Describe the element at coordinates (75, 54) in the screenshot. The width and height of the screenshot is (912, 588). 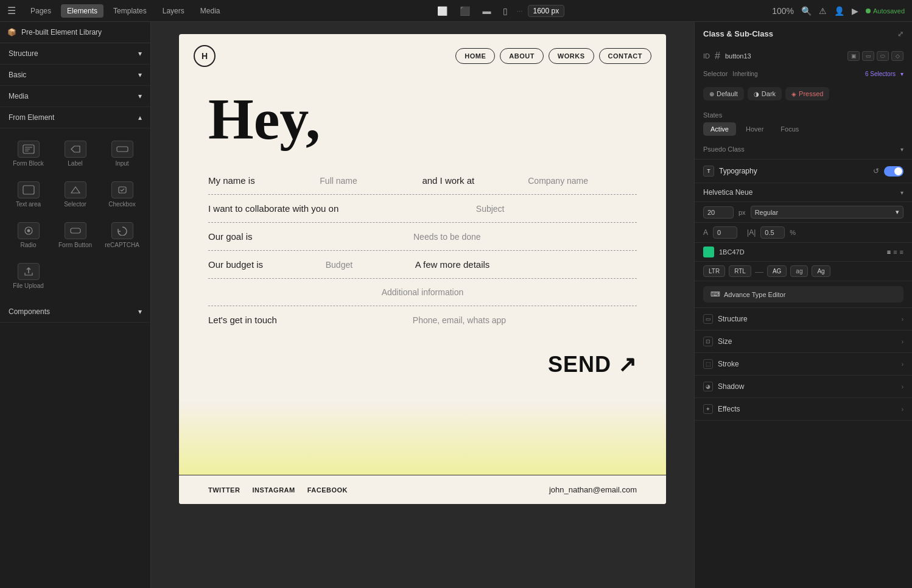
I see `section-structure: Structure ▾` at that location.